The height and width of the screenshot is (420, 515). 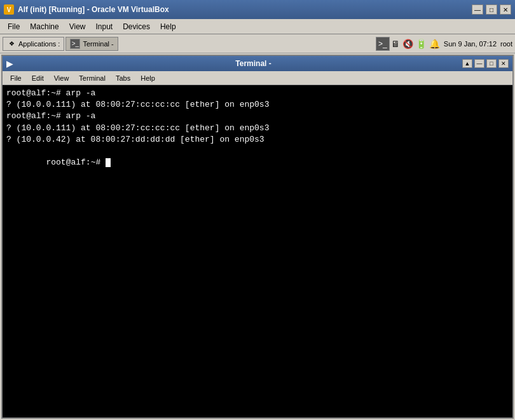 I want to click on menu-machine: Machine, so click(x=45, y=27).